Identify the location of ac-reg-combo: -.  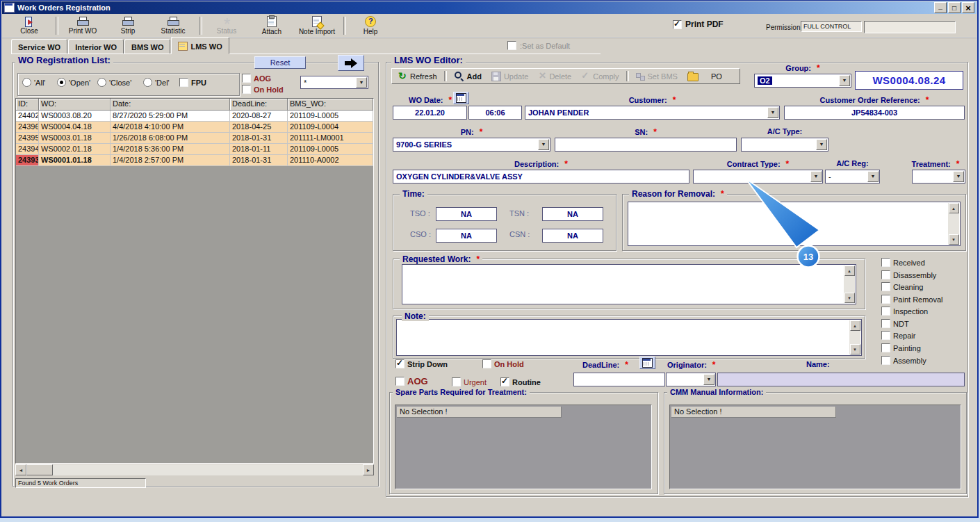
(852, 177).